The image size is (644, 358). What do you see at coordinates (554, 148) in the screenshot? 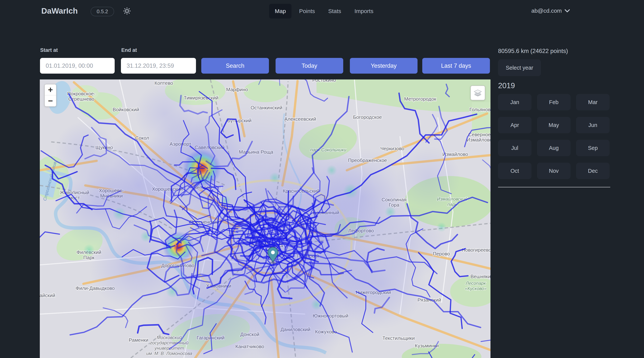
I see `month-button-aug: Aug` at bounding box center [554, 148].